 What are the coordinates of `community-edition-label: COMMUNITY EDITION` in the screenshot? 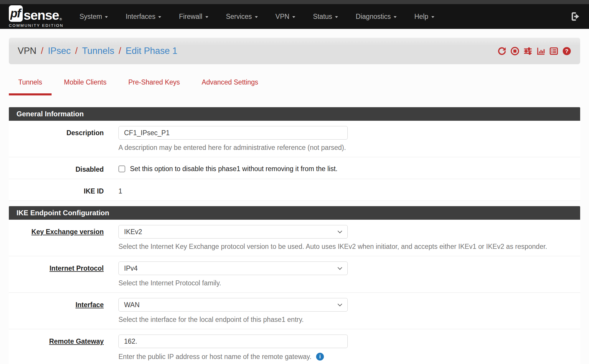 It's located at (36, 25).